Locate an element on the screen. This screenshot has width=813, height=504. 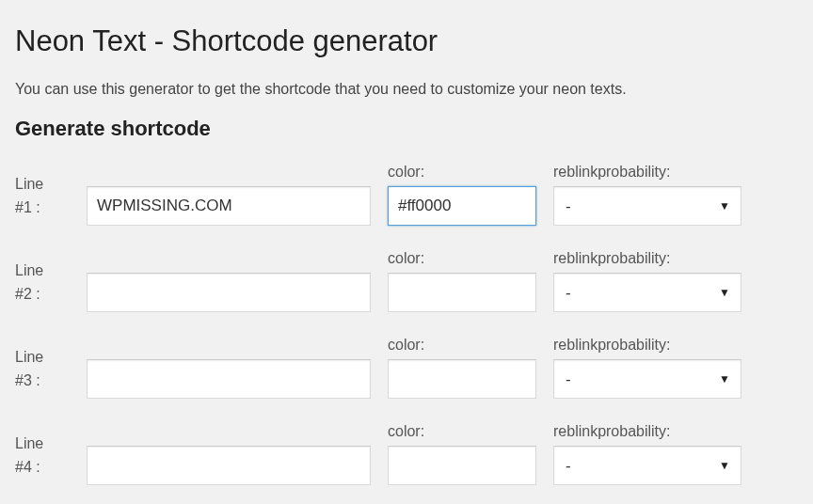
line-label-b: #4 : is located at coordinates (42, 467).